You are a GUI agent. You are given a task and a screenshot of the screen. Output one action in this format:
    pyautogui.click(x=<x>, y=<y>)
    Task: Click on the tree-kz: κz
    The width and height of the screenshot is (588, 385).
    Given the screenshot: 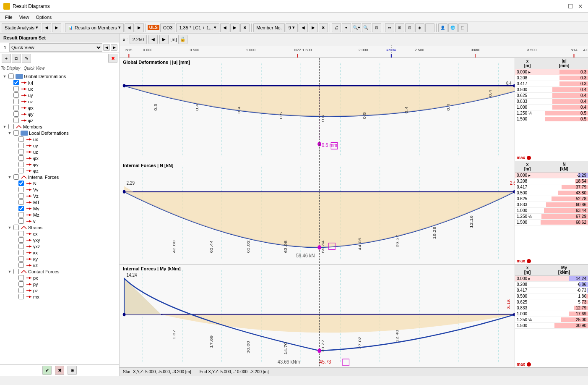 What is the action you would take?
    pyautogui.click(x=65, y=265)
    